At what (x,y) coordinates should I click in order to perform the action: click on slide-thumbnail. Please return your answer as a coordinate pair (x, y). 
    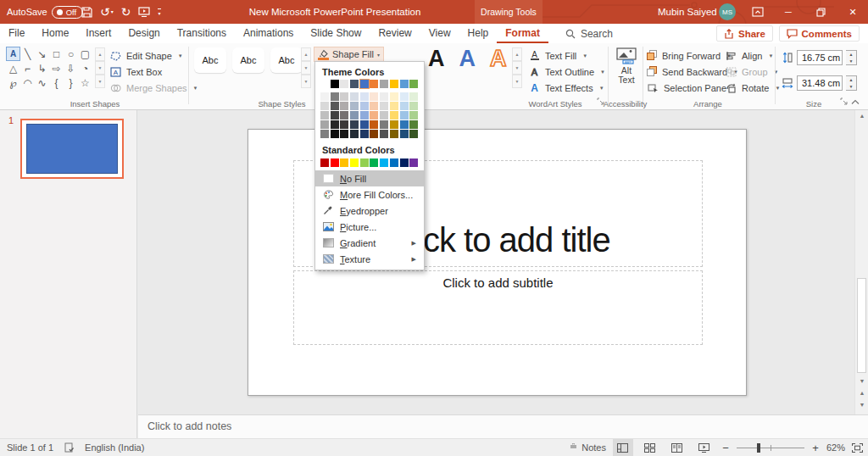
    Looking at the image, I should click on (72, 149).